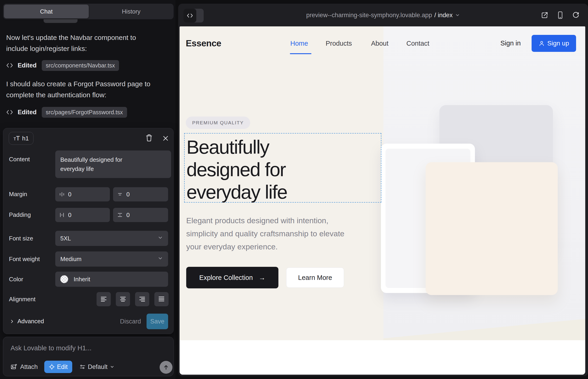  Describe the element at coordinates (62, 215) in the screenshot. I see `padding-horizontal-icon` at that location.